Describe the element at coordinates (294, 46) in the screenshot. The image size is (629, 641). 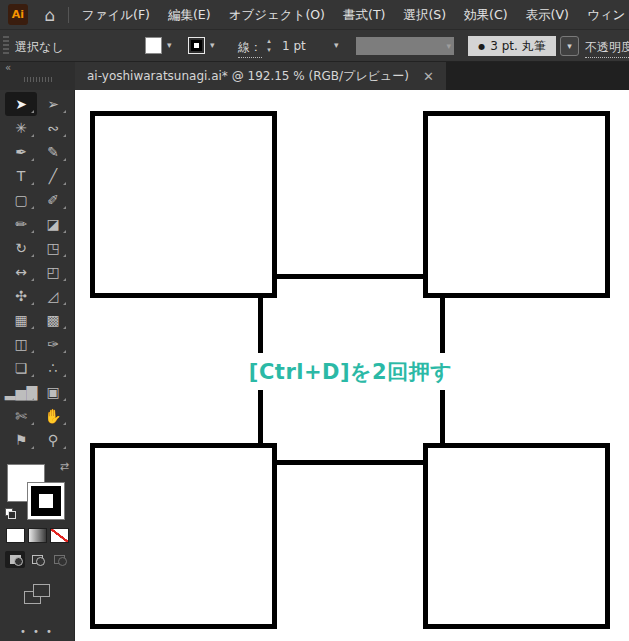
I see `stroke-width-value: 1 pt` at that location.